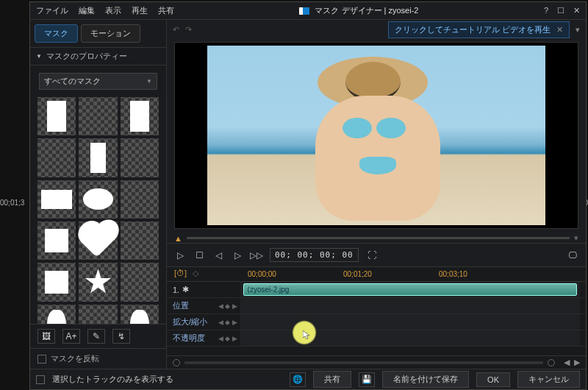 This screenshot has width=588, height=390. I want to click on brush-mask-icon: ✎, so click(96, 336).